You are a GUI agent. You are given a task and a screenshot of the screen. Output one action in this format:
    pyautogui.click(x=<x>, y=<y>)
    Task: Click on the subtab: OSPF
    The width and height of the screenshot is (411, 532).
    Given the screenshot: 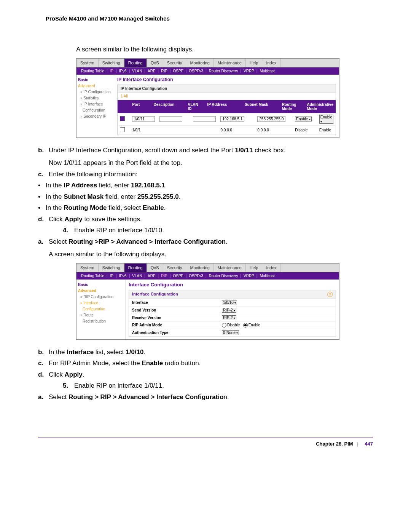 What is the action you would take?
    pyautogui.click(x=178, y=276)
    